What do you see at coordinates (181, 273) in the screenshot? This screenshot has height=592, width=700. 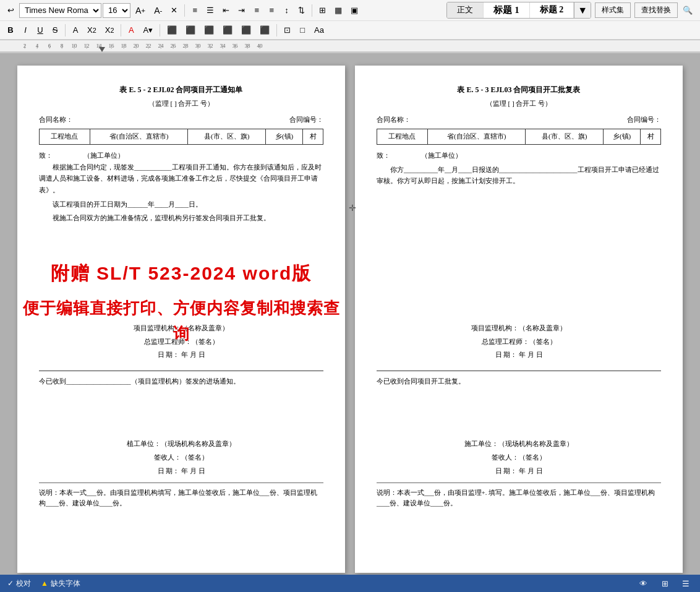 I see `watermark-line1: 附赠 SL/T 523-2024 word版` at bounding box center [181, 273].